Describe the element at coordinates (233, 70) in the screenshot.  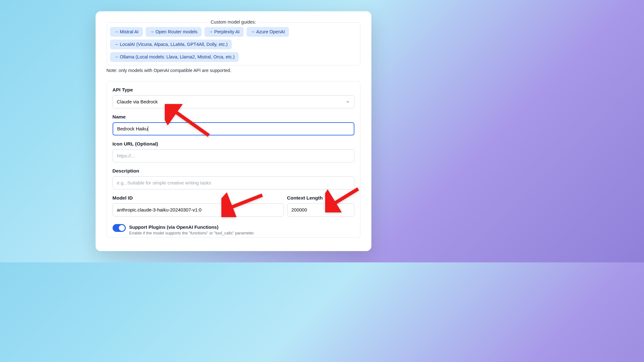
I see `compat-note: Note: only models with OpenAI compatible…` at that location.